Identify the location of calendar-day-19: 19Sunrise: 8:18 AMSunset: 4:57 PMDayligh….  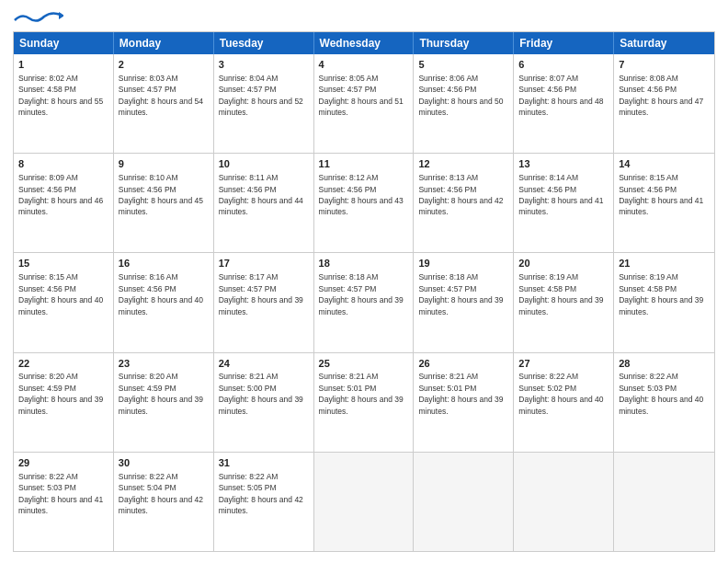
(463, 302).